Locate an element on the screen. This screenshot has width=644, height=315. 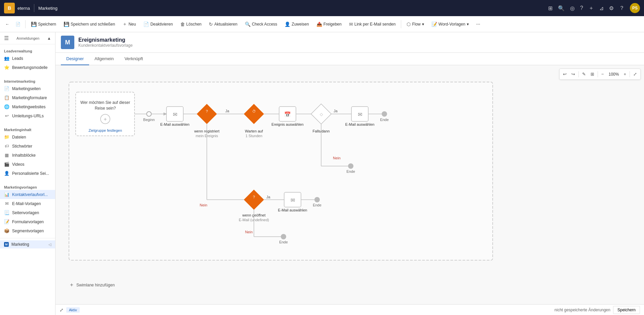
filter-icon: ⊿ is located at coordinates (601, 8).